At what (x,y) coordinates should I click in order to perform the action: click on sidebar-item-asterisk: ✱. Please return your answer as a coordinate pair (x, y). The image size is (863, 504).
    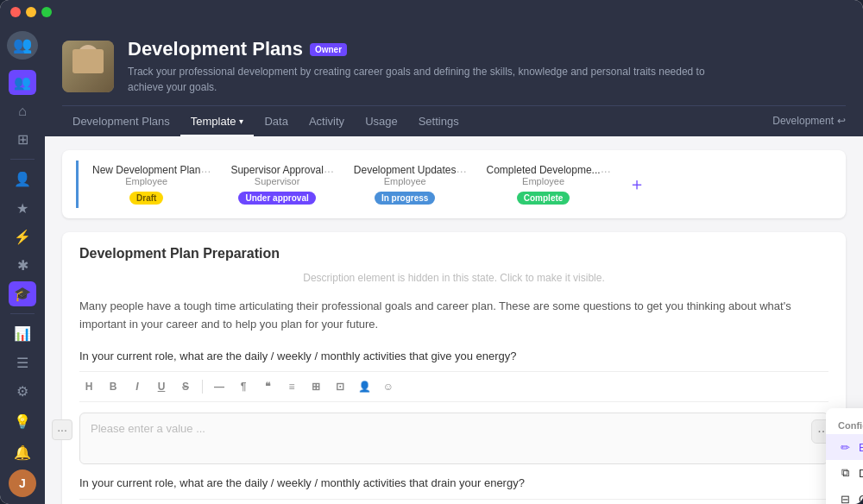
    Looking at the image, I should click on (22, 266).